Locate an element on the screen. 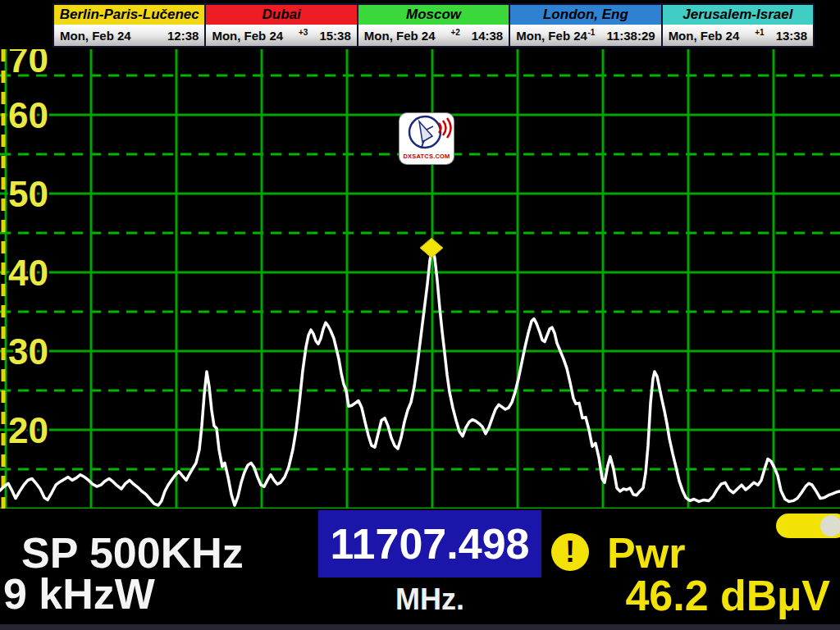 This screenshot has height=630, width=840. frequency-unit-label: MHz. is located at coordinates (430, 600).